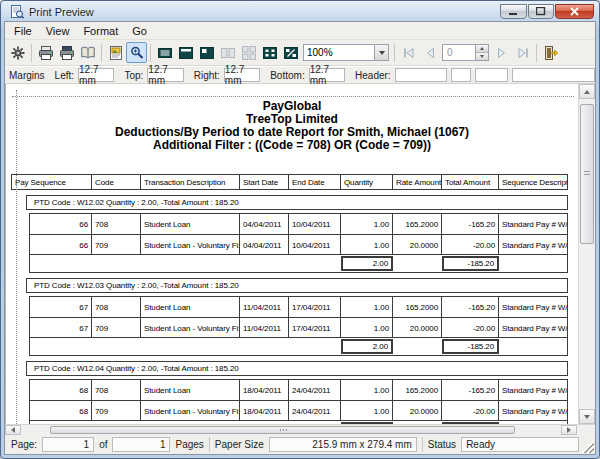 The width and height of the screenshot is (600, 459). I want to click on zoom-combobox: 100%, so click(346, 52).